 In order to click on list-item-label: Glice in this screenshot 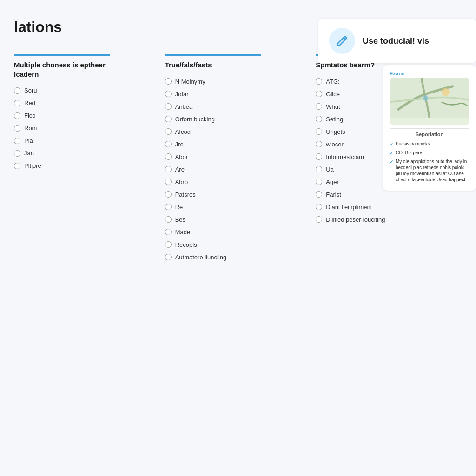, I will do `click(333, 94)`.